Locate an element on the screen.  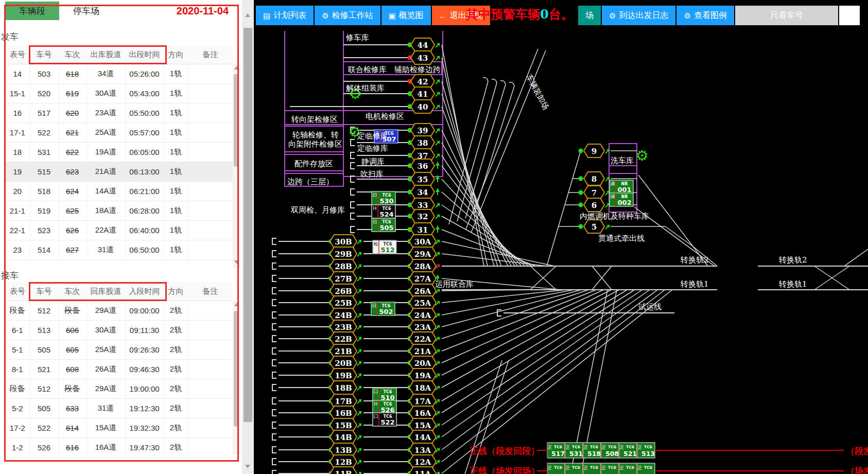
track-number-badge: 19A is located at coordinates (423, 375).